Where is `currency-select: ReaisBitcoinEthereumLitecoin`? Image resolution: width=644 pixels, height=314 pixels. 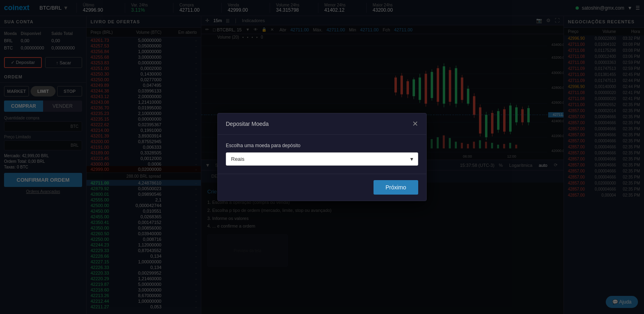 currency-select: ReaisBitcoinEthereumLitecoin is located at coordinates (322, 159).